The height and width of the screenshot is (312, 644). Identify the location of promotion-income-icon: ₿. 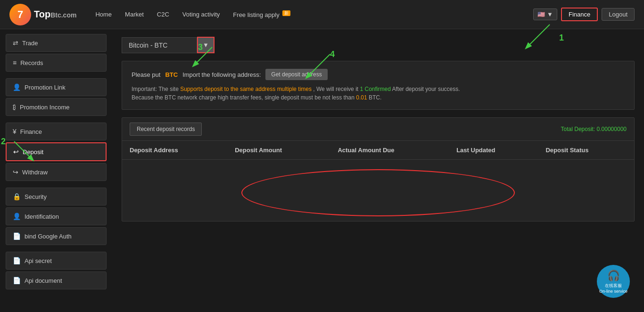
(14, 107).